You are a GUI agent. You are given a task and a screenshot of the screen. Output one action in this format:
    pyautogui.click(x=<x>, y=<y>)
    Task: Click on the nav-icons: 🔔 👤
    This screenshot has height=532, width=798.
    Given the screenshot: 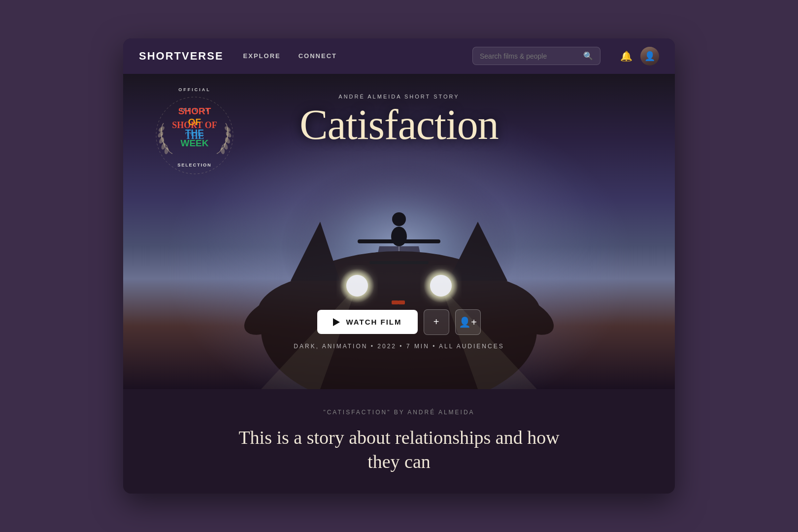 What is the action you would take?
    pyautogui.click(x=639, y=56)
    